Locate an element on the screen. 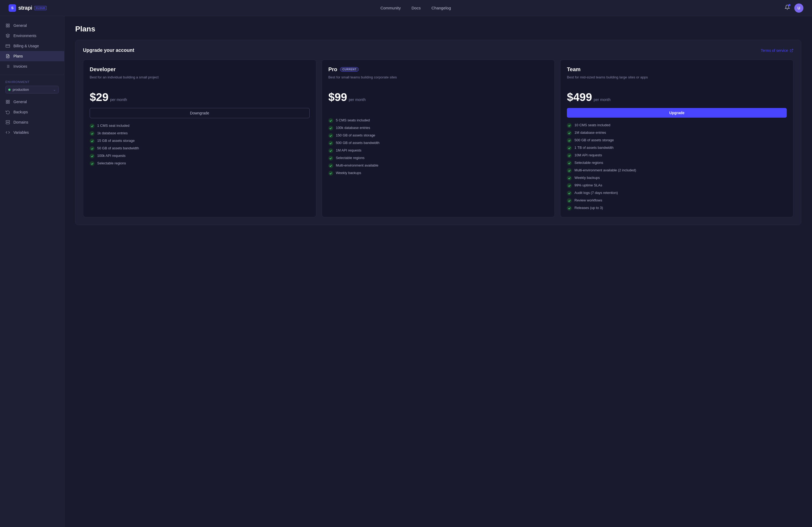 The image size is (812, 527). list-item: Releases (up to 3) is located at coordinates (677, 208).